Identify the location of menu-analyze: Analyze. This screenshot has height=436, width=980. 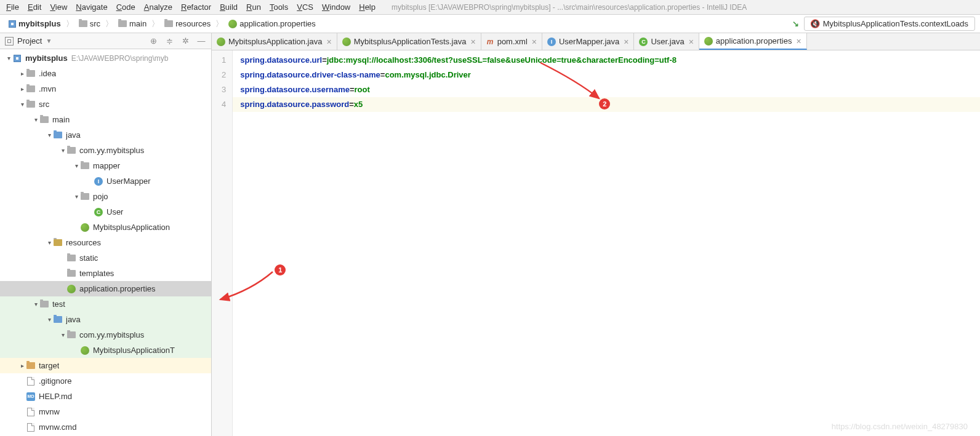
(158, 7).